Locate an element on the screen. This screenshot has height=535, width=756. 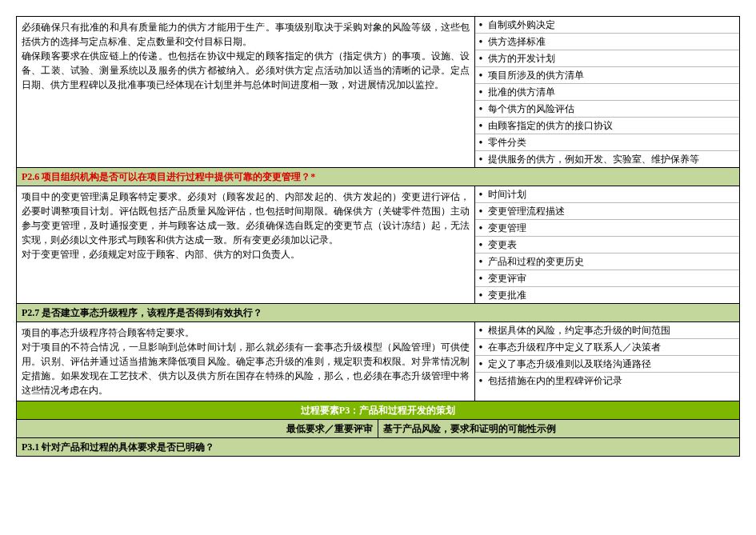
bullet-item: 批准的供方清单 is located at coordinates (607, 91).